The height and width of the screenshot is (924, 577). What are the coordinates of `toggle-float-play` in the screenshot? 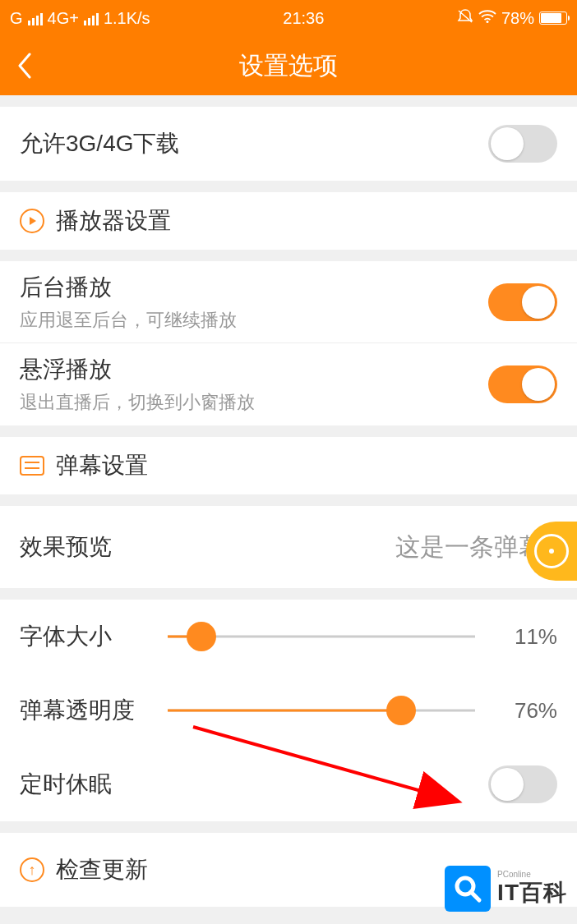 It's located at (523, 384).